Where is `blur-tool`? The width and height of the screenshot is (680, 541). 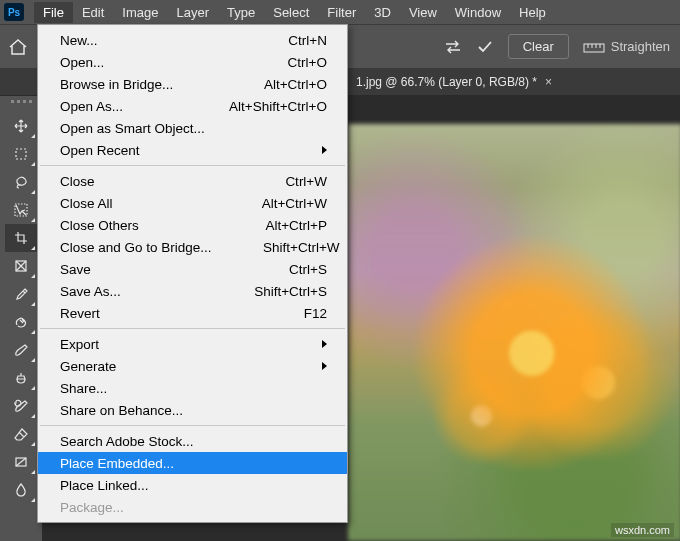 blur-tool is located at coordinates (21, 490).